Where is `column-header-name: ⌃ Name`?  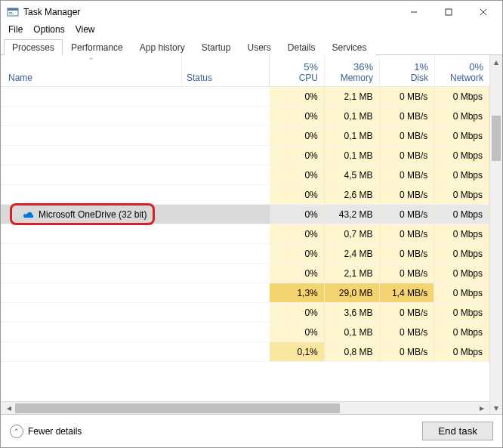
column-header-name: ⌃ Name is located at coordinates (91, 71).